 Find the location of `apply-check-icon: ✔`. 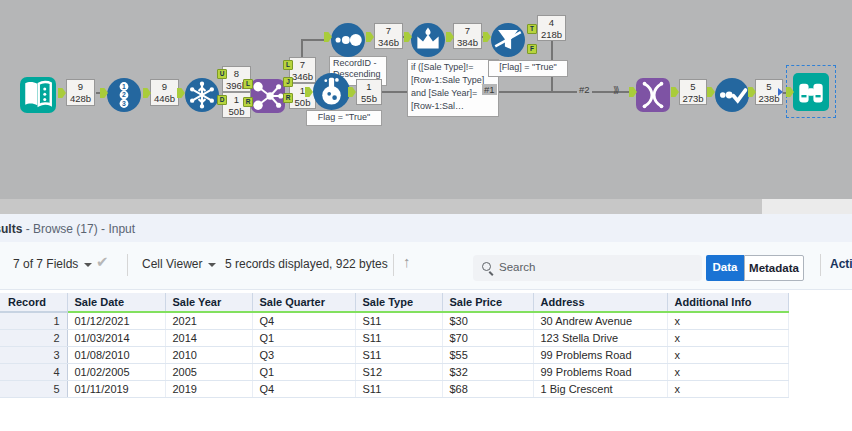

apply-check-icon: ✔ is located at coordinates (102, 262).